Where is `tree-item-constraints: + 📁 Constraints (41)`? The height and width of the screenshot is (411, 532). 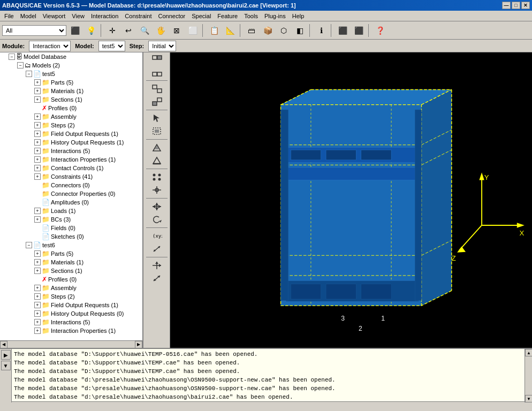
tree-item-constraints: + 📁 Constraints (41) is located at coordinates (71, 177).